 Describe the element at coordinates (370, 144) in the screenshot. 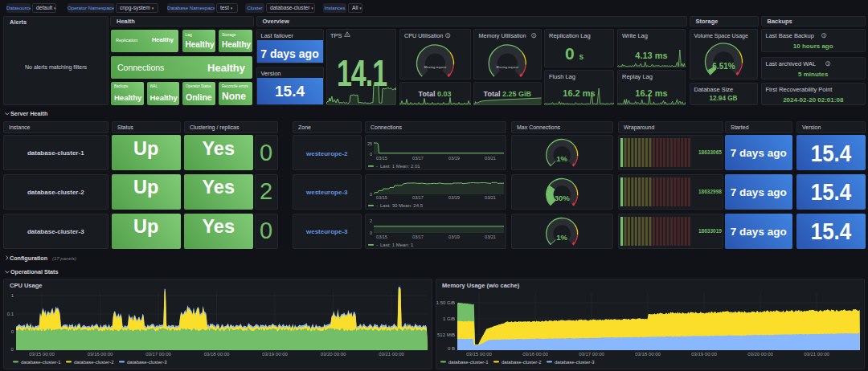

I see `svg-text: 25` at that location.